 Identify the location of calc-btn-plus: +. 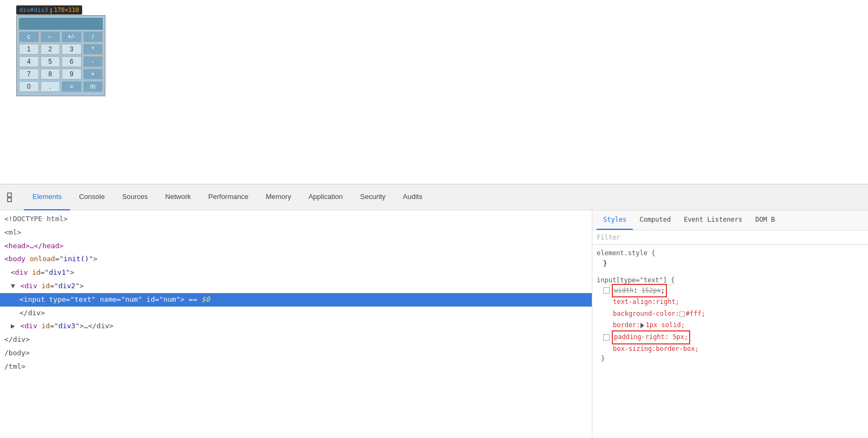
(93, 74).